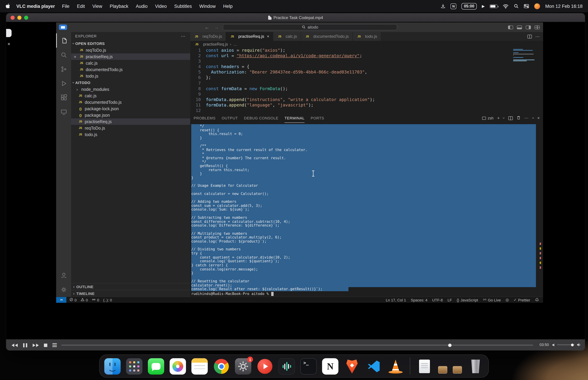  What do you see at coordinates (66, 6) in the screenshot?
I see `menu-file: File` at bounding box center [66, 6].